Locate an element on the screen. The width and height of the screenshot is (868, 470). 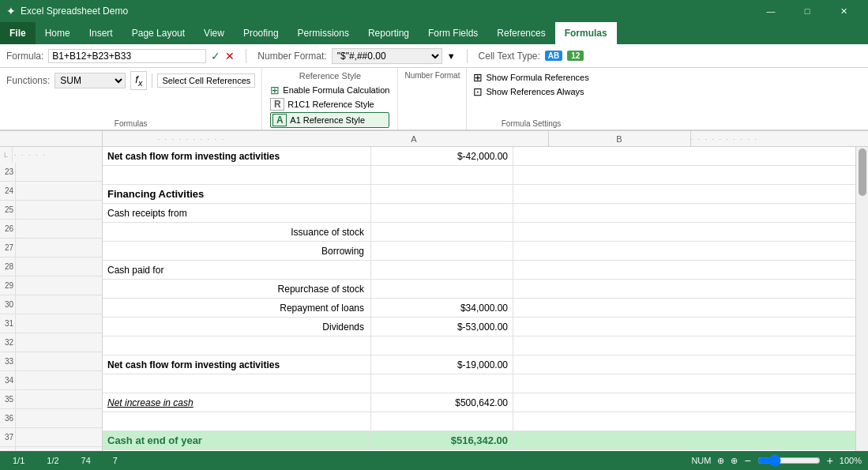
insert-tab: Insert is located at coordinates (101, 33).